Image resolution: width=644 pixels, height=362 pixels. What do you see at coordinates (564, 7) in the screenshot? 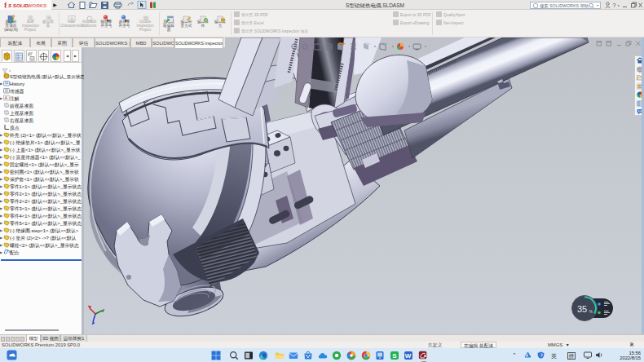
I see `svg-text: 搜索 SOLIDWORKS 帮助` at bounding box center [564, 7].